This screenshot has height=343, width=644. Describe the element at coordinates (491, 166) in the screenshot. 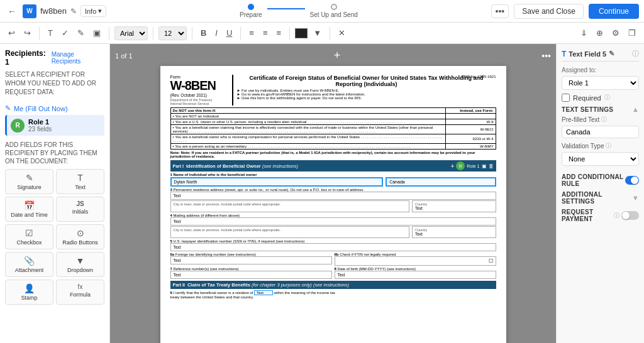

I see `delete-field-button: 🗑` at that location.